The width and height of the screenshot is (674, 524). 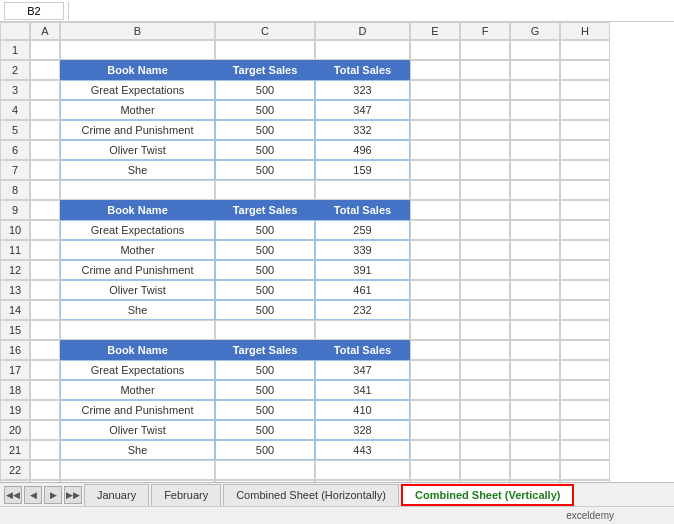 What do you see at coordinates (15, 430) in the screenshot?
I see `row-header: 20` at bounding box center [15, 430].